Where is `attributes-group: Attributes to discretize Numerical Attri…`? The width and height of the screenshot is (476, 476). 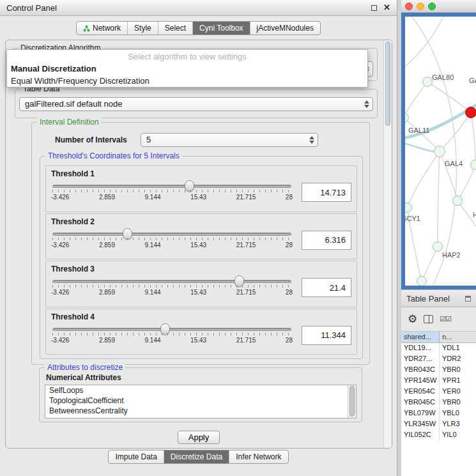
attributes-group: Attributes to discretize Numerical Attri… is located at coordinates (201, 395).